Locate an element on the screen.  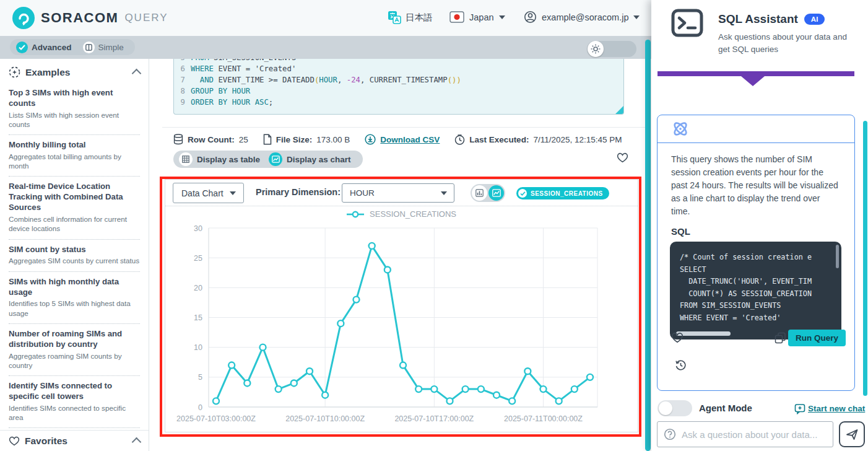
start-new-chat-link: Start new chat is located at coordinates (836, 409).